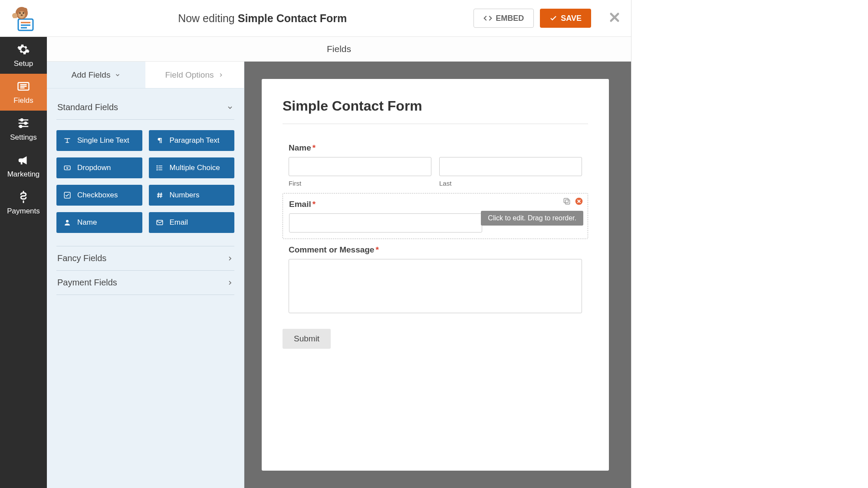 This screenshot has width=868, height=488. Describe the element at coordinates (314, 147) in the screenshot. I see `required-asterisk: *` at that location.